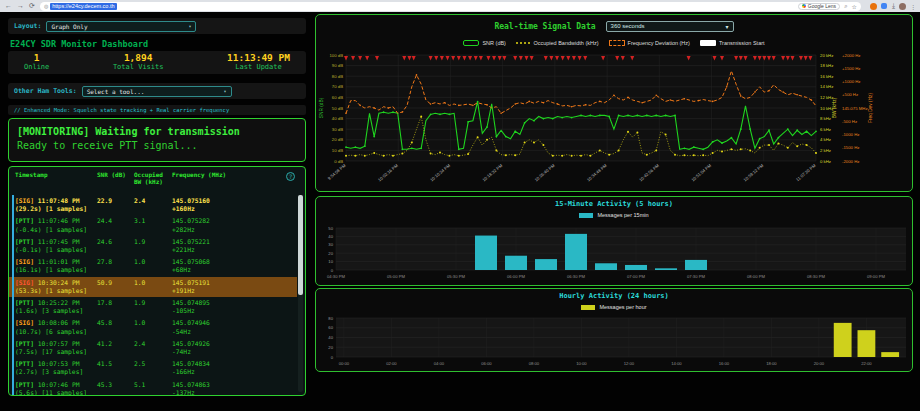  What do you see at coordinates (804, 6) in the screenshot?
I see `google-lens-icon` at bounding box center [804, 6].